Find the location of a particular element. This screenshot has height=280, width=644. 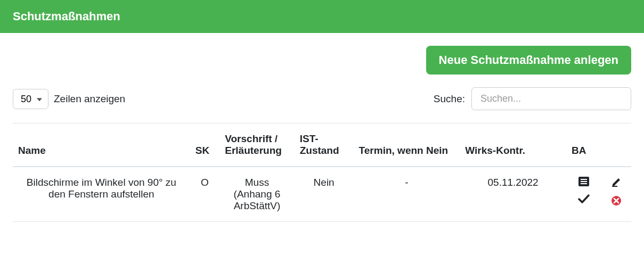

delete-icon is located at coordinates (616, 202).